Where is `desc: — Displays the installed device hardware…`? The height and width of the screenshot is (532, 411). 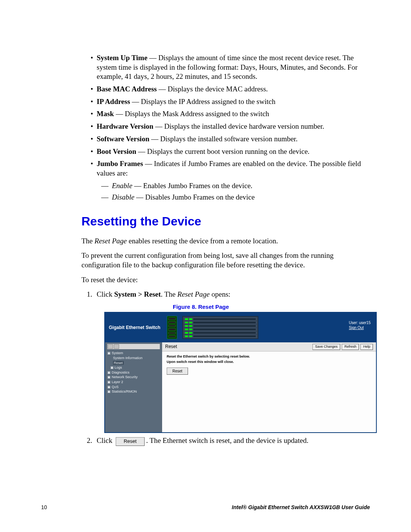 desc: — Displays the installed device hardware… is located at coordinates (239, 126).